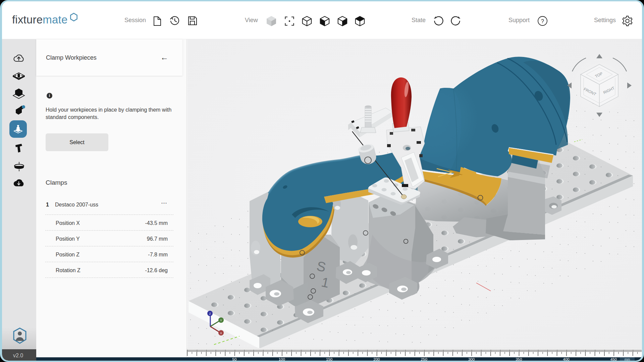  What do you see at coordinates (614, 359) in the screenshot?
I see `svg-text: 450` at bounding box center [614, 359].